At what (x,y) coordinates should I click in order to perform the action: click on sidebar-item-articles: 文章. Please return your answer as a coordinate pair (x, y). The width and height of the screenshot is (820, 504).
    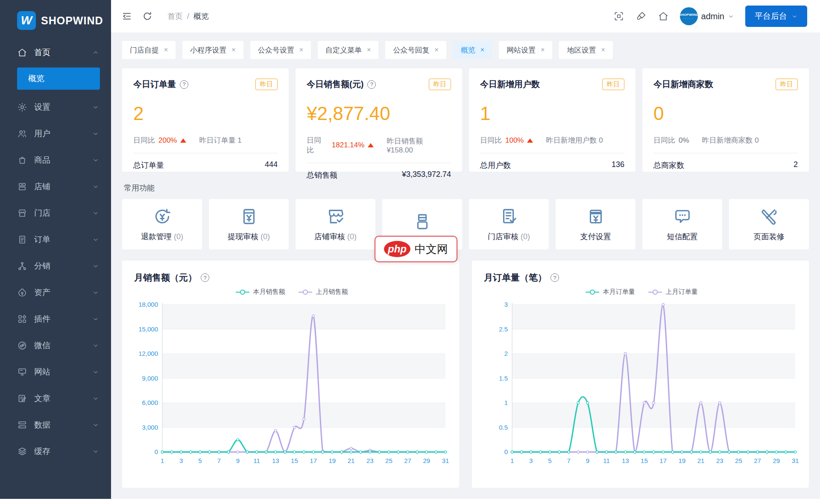
    Looking at the image, I should click on (56, 399).